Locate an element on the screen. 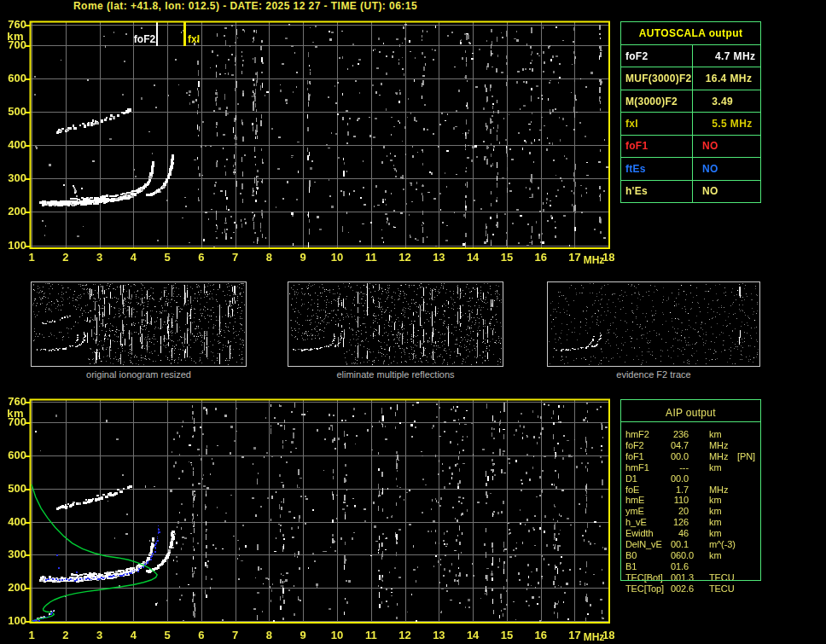 Image resolution: width=826 pixels, height=644 pixels. thumbnail-caption-eliminate: eliminate multiple reflections is located at coordinates (396, 375).